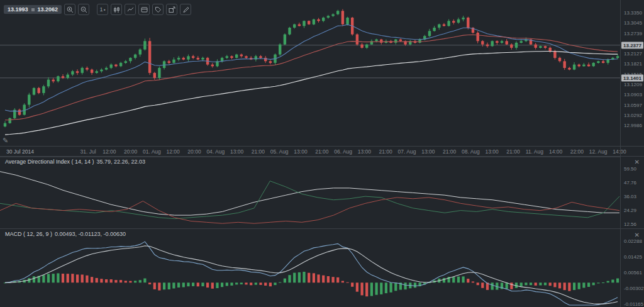 The image size is (644, 307). I want to click on draw-button, so click(186, 9).